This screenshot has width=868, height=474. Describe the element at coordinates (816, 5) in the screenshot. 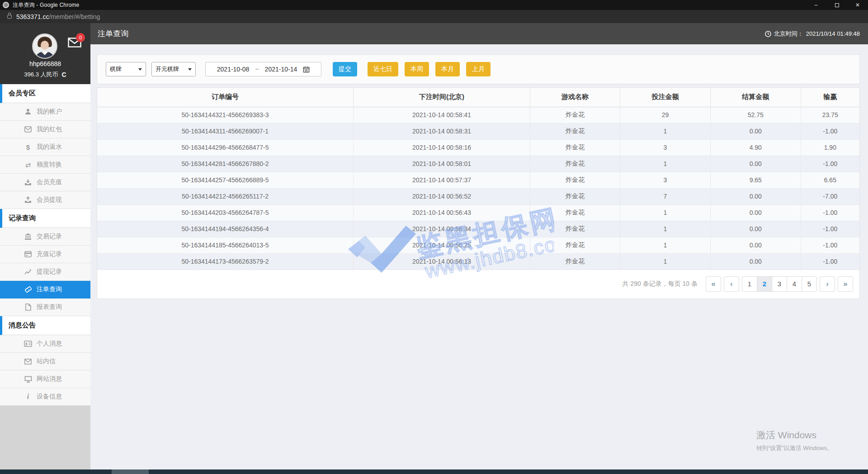

I see `minimize-icon: –` at that location.